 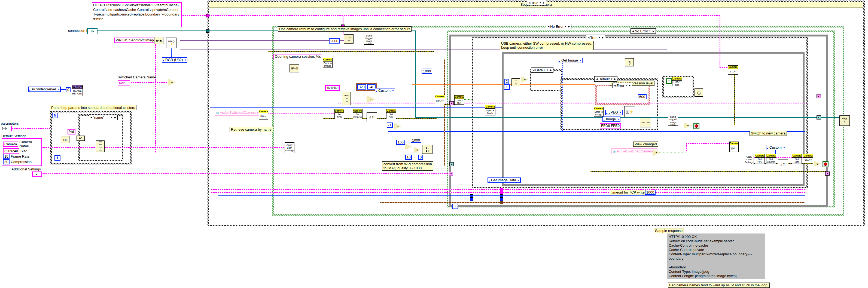 I want to click on tunnel-blue-a, so click(x=502, y=196).